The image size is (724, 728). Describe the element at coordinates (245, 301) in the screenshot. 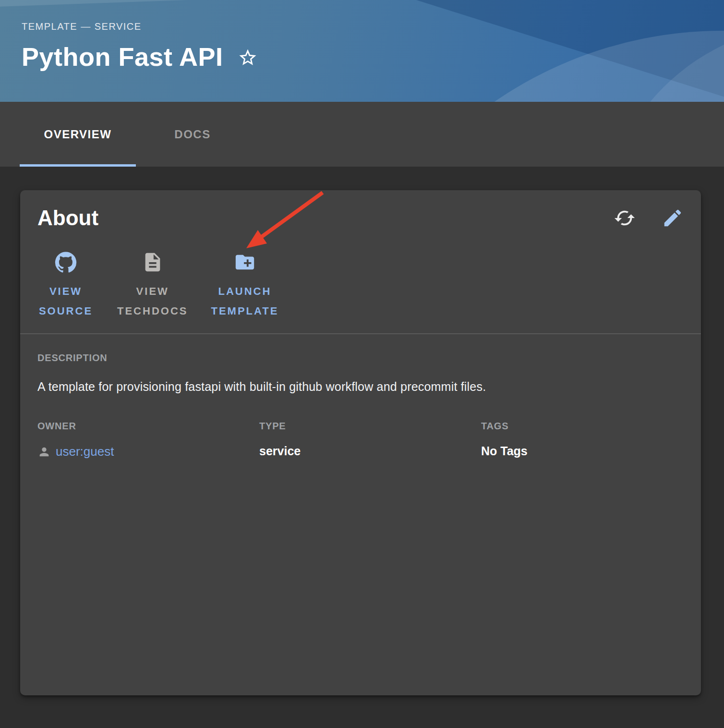

I see `launch-template-label: LAUNCH TEMPLATE` at that location.